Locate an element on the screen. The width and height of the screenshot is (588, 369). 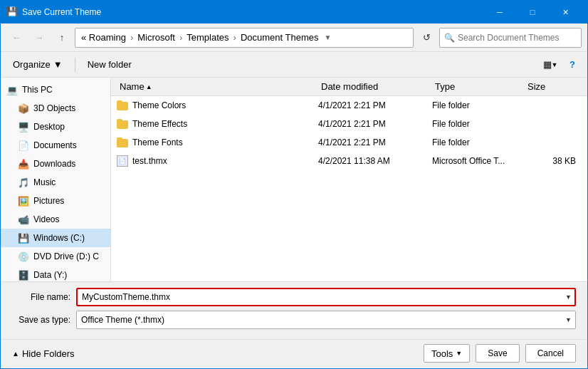
save-button: Save is located at coordinates (497, 353).